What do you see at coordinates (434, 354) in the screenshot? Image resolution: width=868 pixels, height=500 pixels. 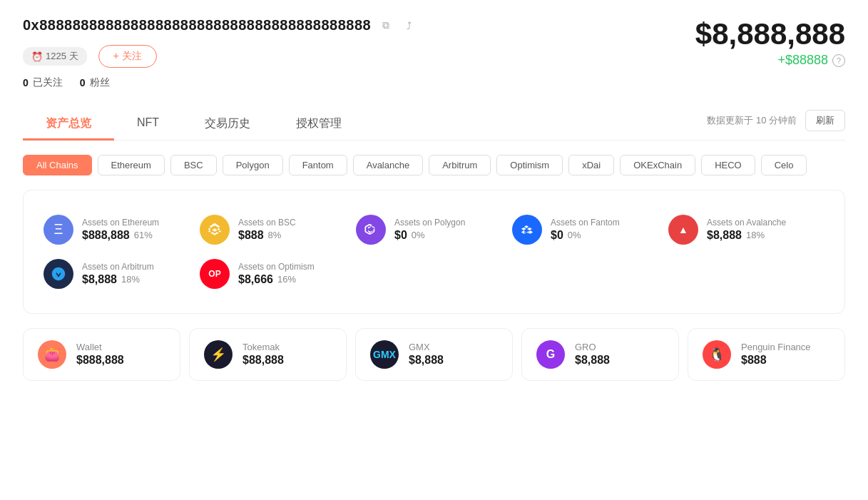 I see `portfolio-card-gmx: GMX GMX $8,888` at bounding box center [434, 354].